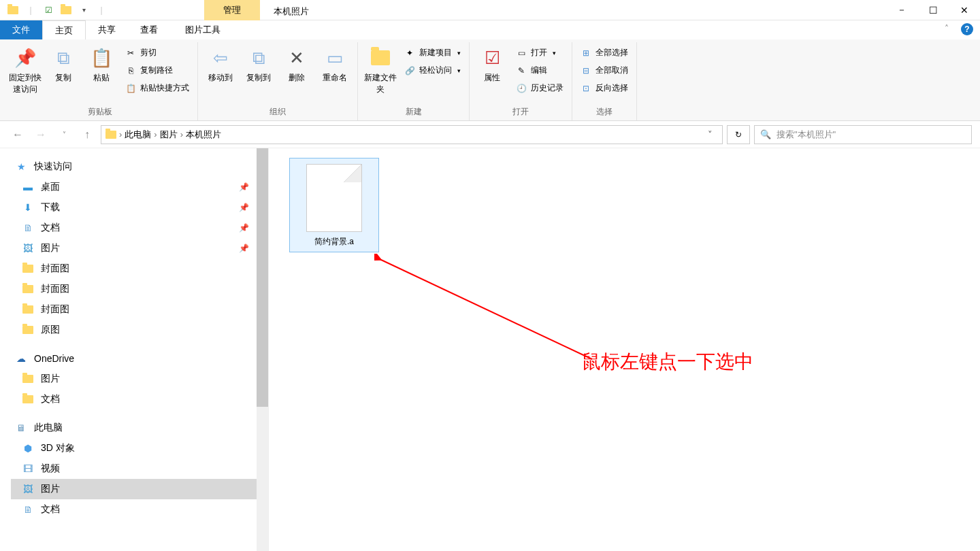 The width and height of the screenshot is (980, 551). Describe the element at coordinates (263, 278) in the screenshot. I see `nav-scrollbar-thumb` at that location.